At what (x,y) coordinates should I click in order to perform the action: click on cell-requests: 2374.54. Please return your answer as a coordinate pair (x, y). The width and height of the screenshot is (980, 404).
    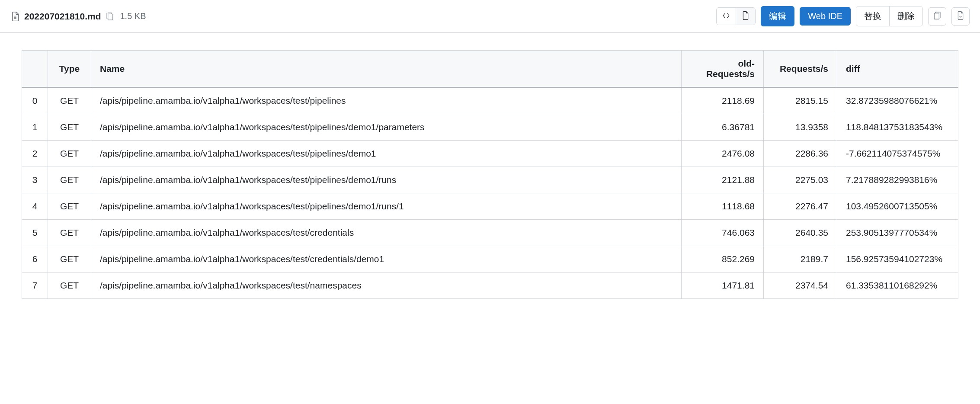
    Looking at the image, I should click on (801, 285).